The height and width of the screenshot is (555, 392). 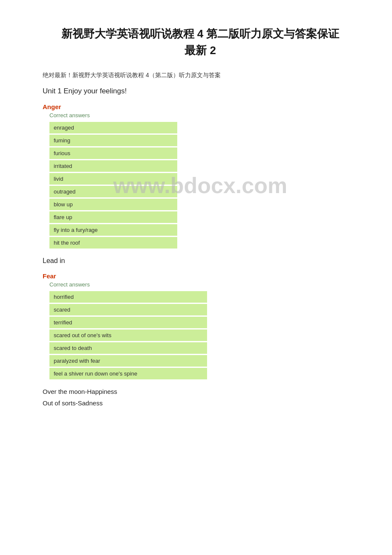 What do you see at coordinates (128, 373) in the screenshot?
I see `list-item: feel a shiver run down one's spine` at bounding box center [128, 373].